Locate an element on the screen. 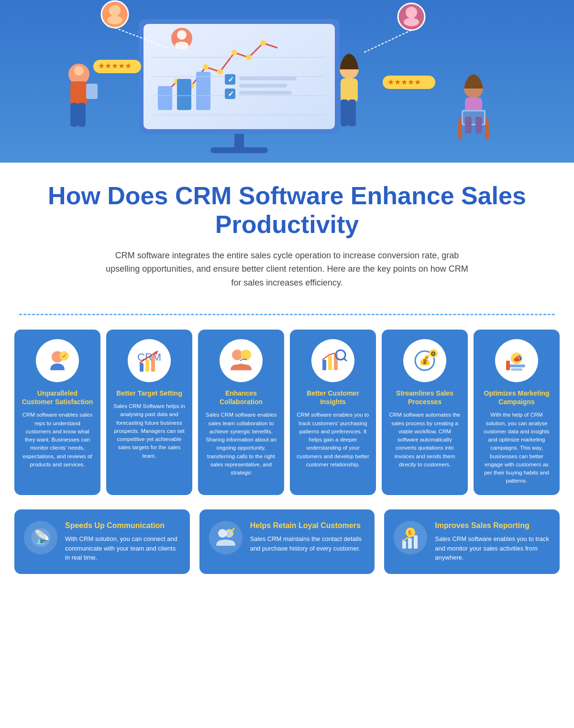 This screenshot has width=574, height=728. card-title-6: Optimizes Marketing Campaigns is located at coordinates (517, 397).